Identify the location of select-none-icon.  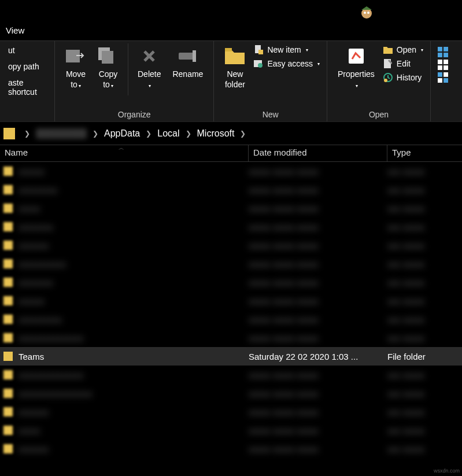
(443, 65).